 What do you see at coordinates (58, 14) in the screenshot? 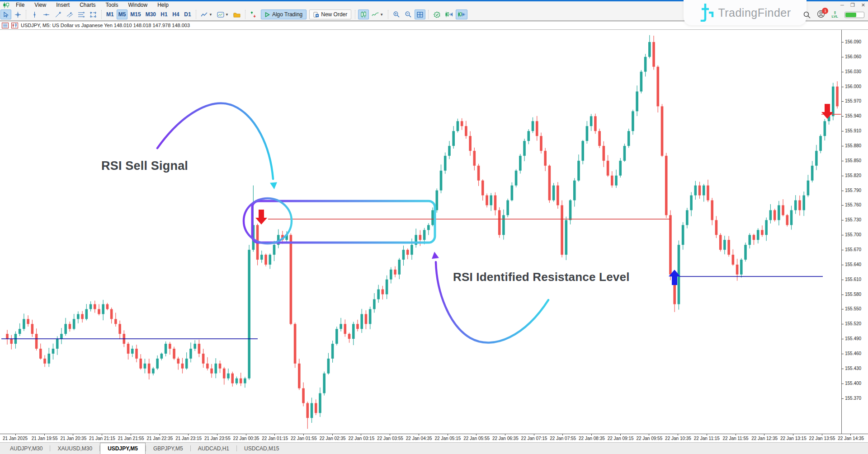
I see `trendline-tool-button` at bounding box center [58, 14].